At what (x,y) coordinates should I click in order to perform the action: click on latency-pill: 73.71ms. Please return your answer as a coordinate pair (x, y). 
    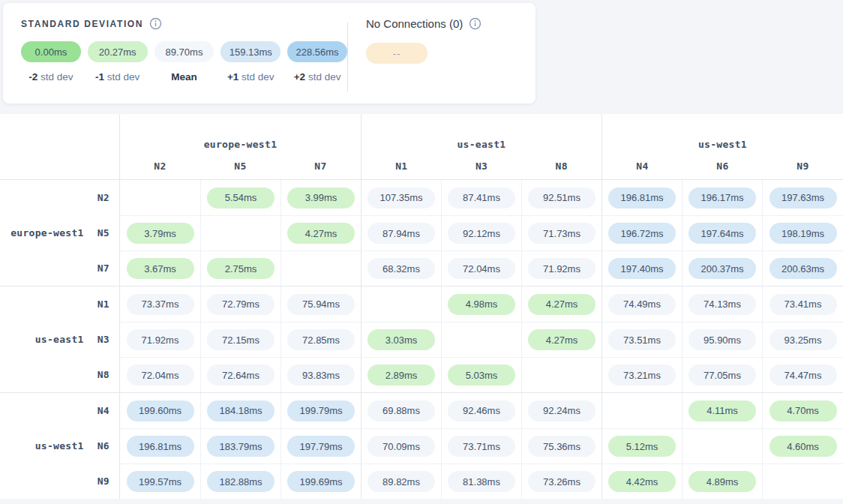
    Looking at the image, I should click on (482, 446).